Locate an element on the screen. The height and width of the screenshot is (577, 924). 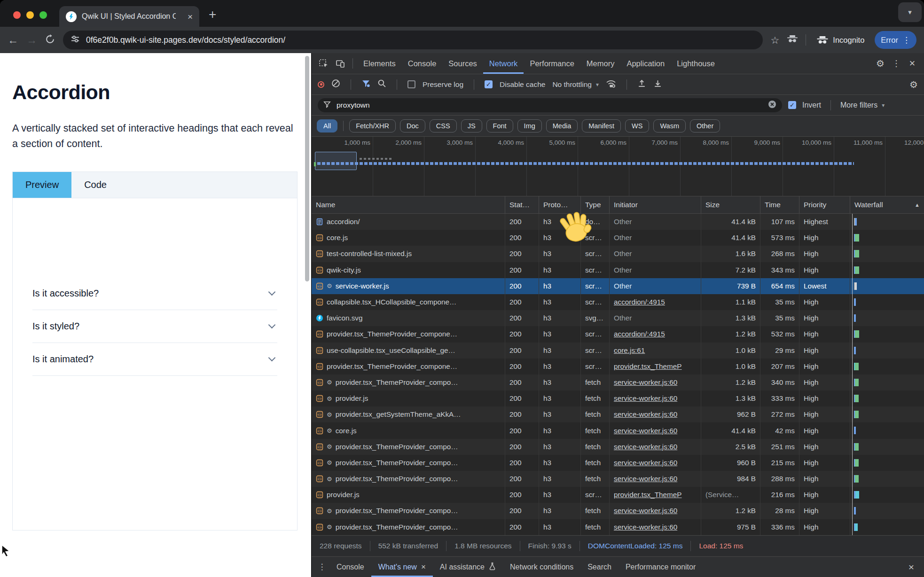
network-conditions-icon is located at coordinates (611, 85).